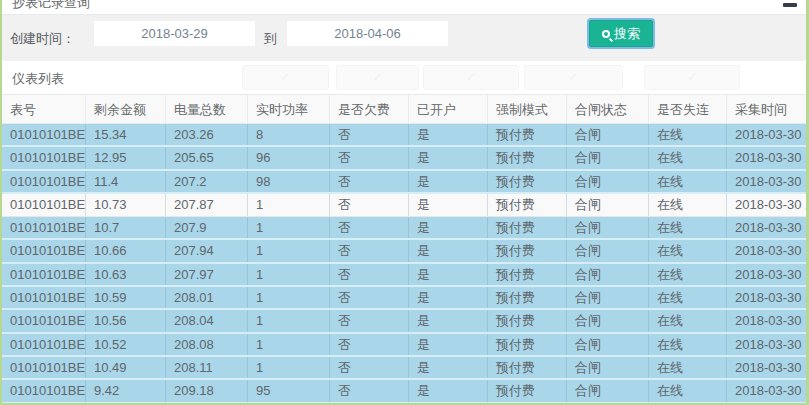  I want to click on column-header: 电量总数, so click(206, 109).